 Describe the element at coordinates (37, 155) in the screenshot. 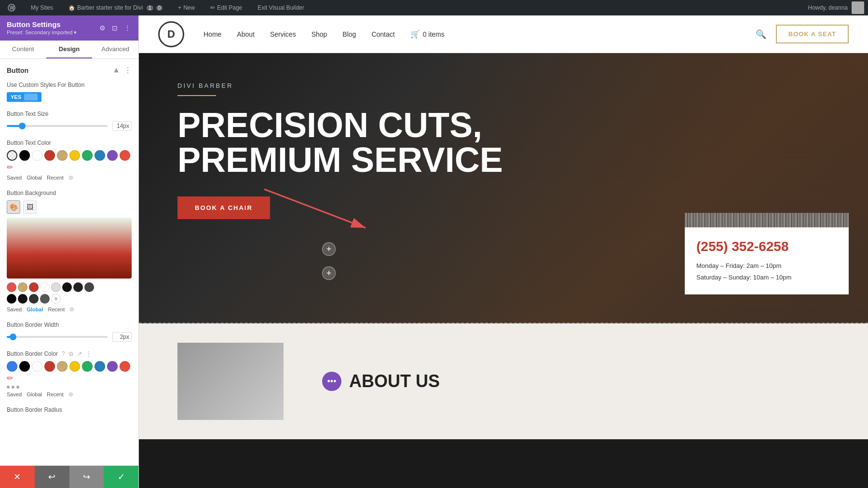

I see `text-color-white` at that location.